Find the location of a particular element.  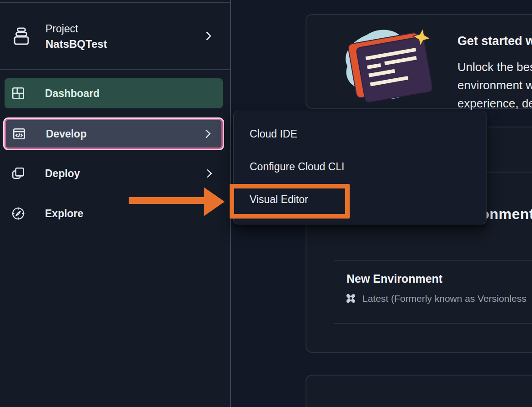

environment-version: Latest (Formerly known as Versionless is located at coordinates (436, 299).